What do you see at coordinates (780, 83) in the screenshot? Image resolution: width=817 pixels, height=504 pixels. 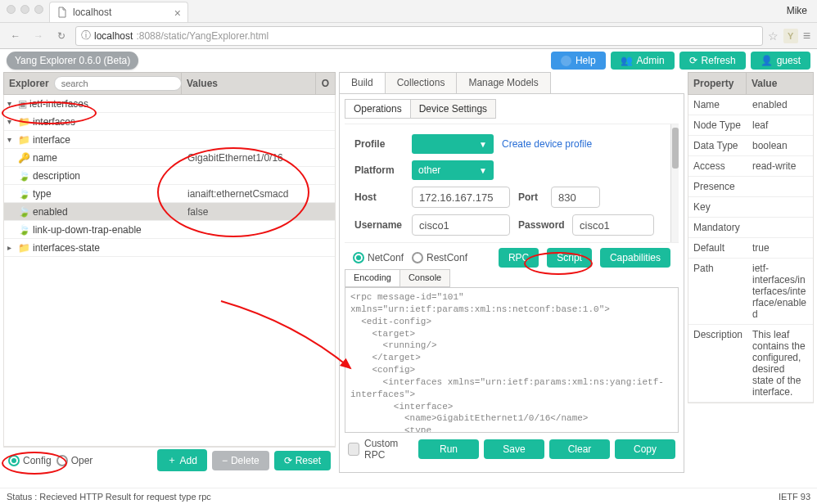 I see `value-header: Value` at bounding box center [780, 83].